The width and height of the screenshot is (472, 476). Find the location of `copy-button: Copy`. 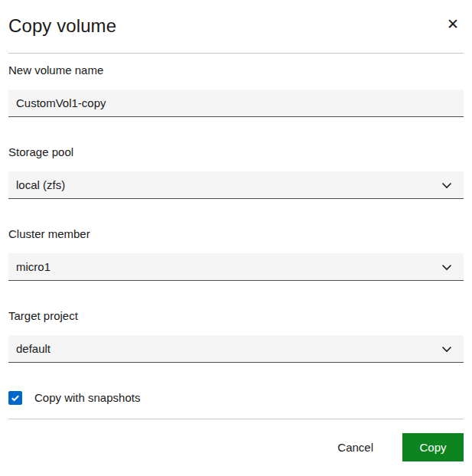

copy-button: Copy is located at coordinates (433, 447).